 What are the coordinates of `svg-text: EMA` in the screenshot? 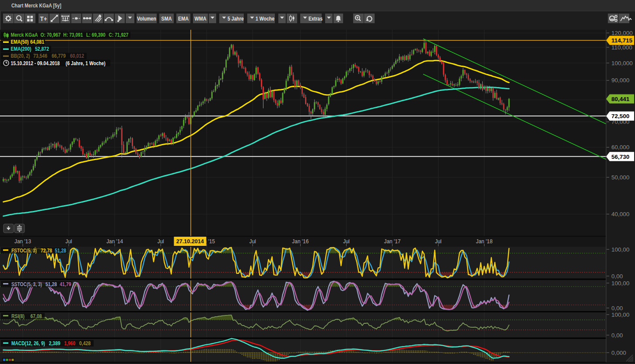 It's located at (183, 18).